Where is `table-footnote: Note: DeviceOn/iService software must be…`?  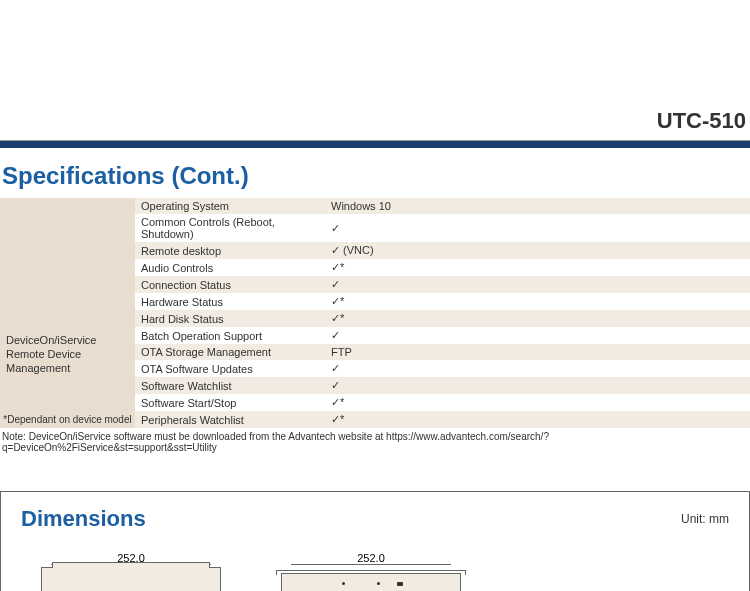 table-footnote: Note: DeviceOn/iService software must be… is located at coordinates (375, 442).